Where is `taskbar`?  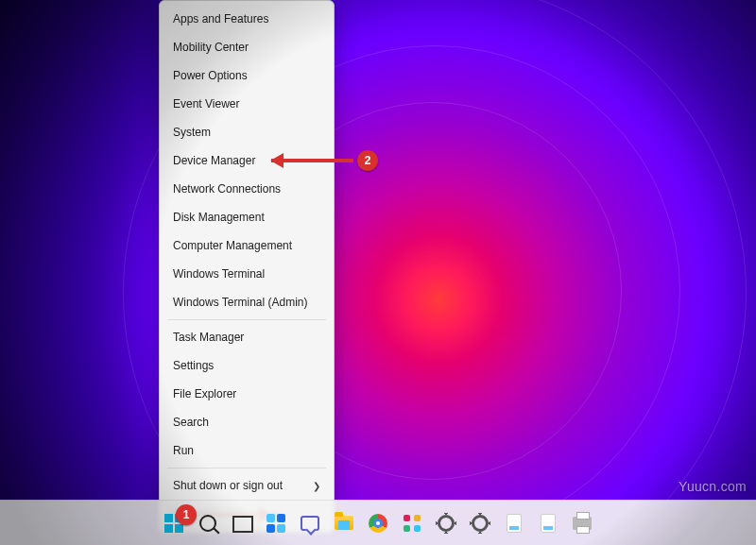
taskbar is located at coordinates (378, 522).